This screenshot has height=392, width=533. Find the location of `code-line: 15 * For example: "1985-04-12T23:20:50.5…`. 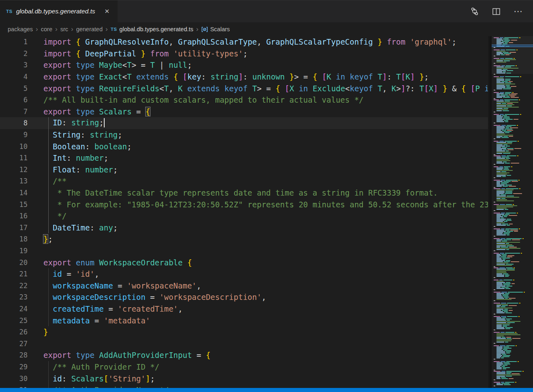

code-line: 15 * For example: "1985-04-12T23:20:50.5… is located at coordinates (244, 205).